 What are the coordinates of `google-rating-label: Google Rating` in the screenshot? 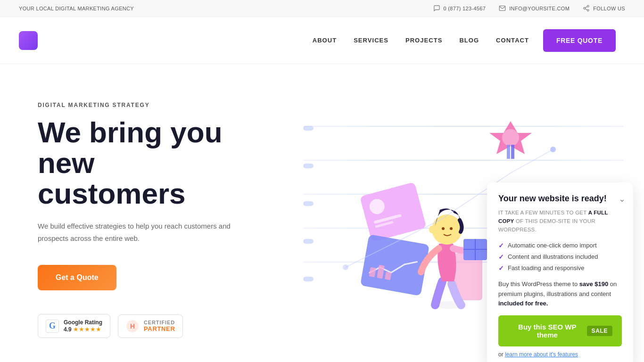 It's located at (83, 322).